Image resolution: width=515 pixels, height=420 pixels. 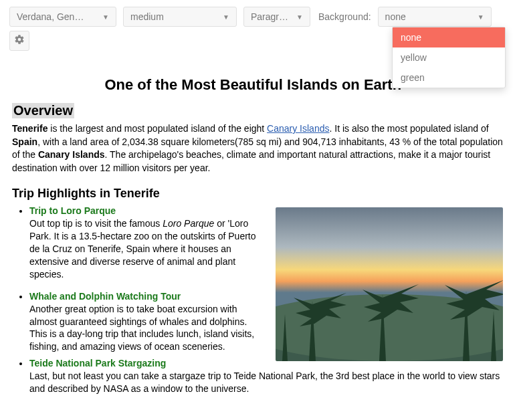 I want to click on background-option-yellow: yellow, so click(x=449, y=58).